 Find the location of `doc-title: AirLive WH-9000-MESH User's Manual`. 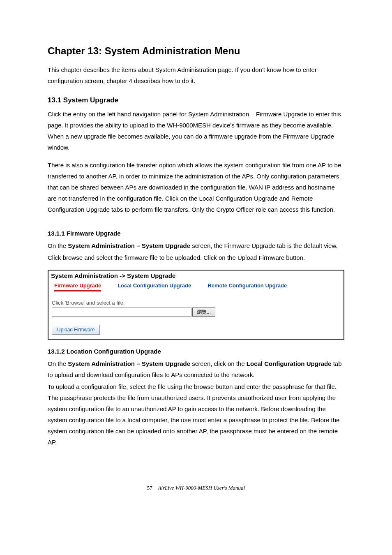

doc-title: AirLive WH-9000-MESH User's Manual is located at coordinates (201, 488).